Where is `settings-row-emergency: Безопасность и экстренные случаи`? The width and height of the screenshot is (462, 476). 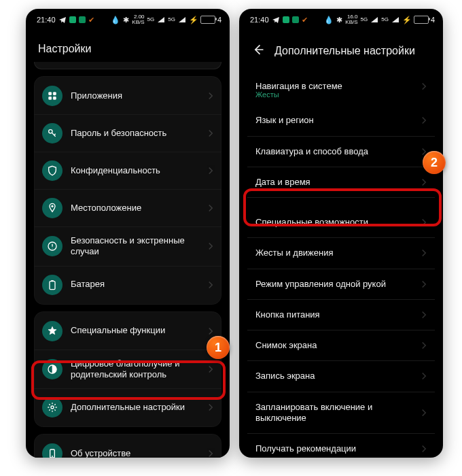 settings-row-emergency: Безопасность и экстренные случаи is located at coordinates (128, 247).